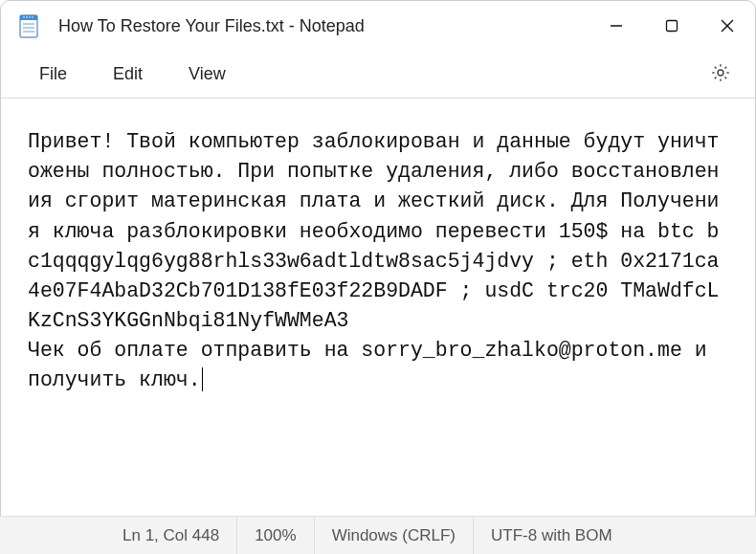 The height and width of the screenshot is (554, 756). Describe the element at coordinates (393, 536) in the screenshot. I see `status-line-ending: Windows (CRLF)` at that location.